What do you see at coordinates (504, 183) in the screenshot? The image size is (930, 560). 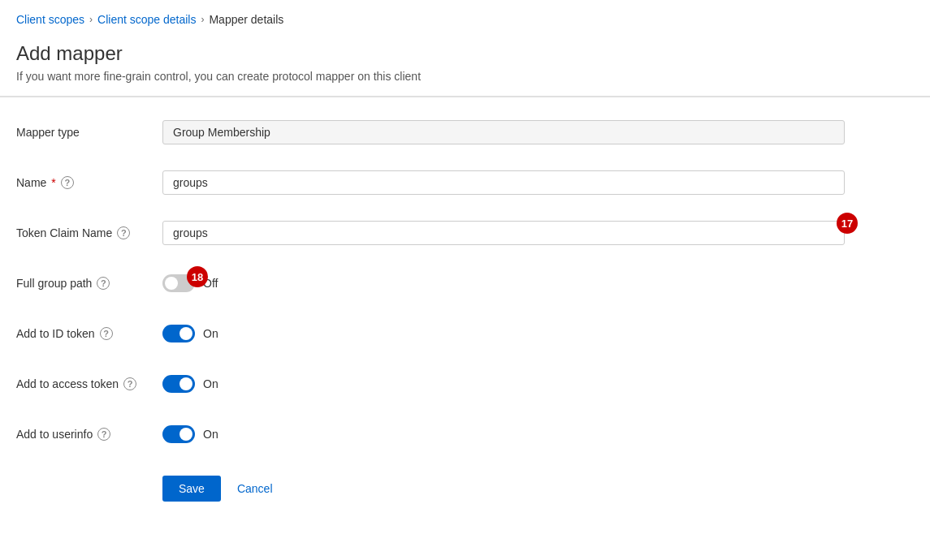 I see `name-input` at bounding box center [504, 183].